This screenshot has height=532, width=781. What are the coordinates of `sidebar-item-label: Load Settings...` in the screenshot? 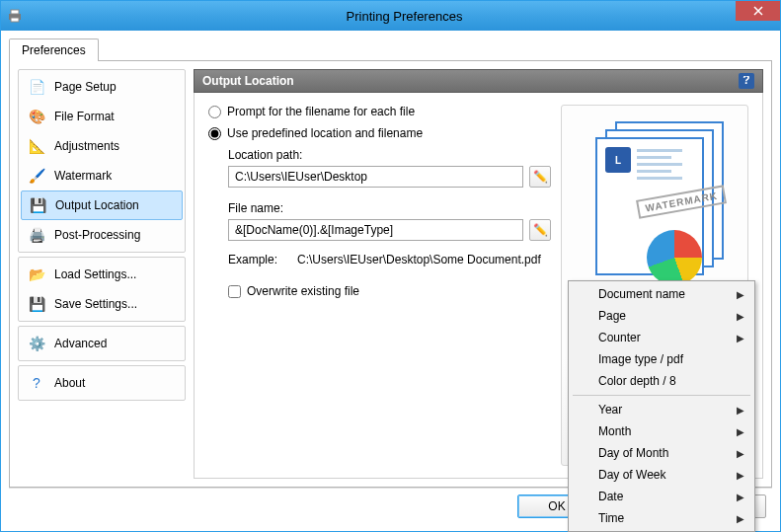 It's located at (95, 274).